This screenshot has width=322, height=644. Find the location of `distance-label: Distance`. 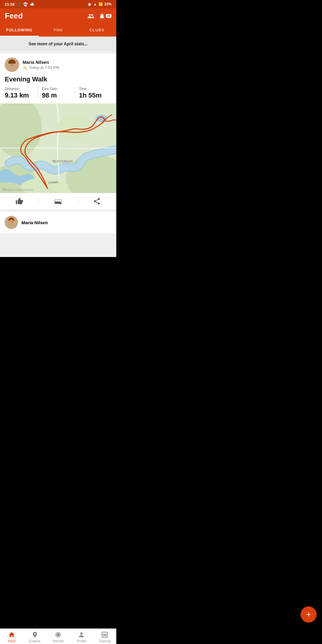

distance-label: Distance is located at coordinates (19, 89).